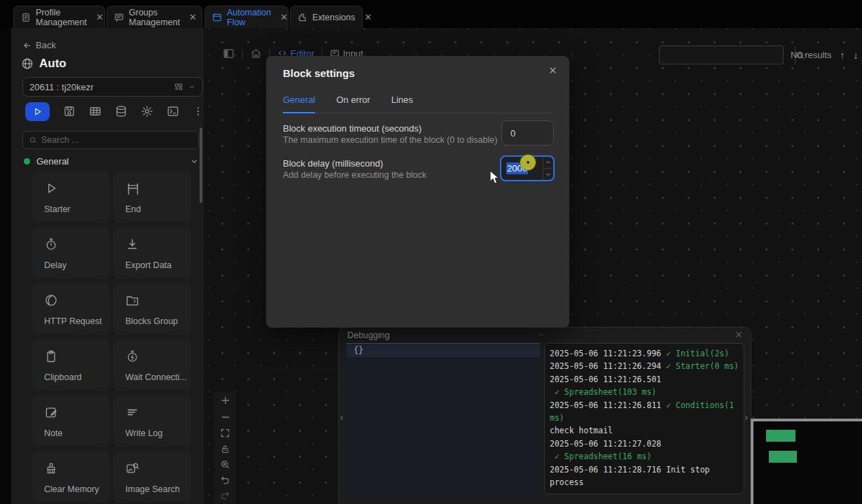 Image resolution: width=862 pixels, height=504 pixels. What do you see at coordinates (225, 480) in the screenshot?
I see `undo-icon` at bounding box center [225, 480].